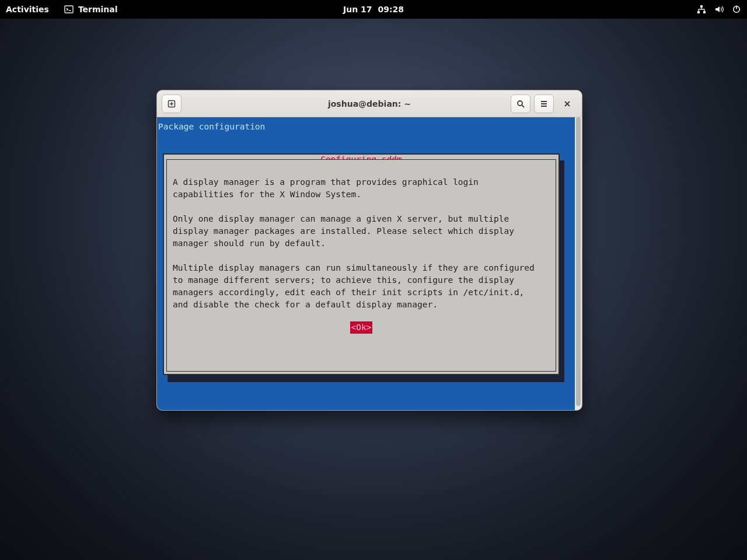 The width and height of the screenshot is (747, 560). Describe the element at coordinates (578, 261) in the screenshot. I see `scrollbar-thumb` at that location.